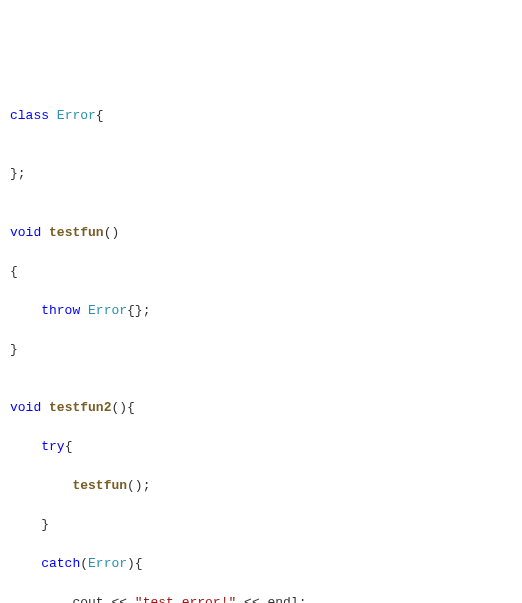 The width and height of the screenshot is (522, 603). Describe the element at coordinates (76, 232) in the screenshot. I see `func-testfun: testfun` at that location.